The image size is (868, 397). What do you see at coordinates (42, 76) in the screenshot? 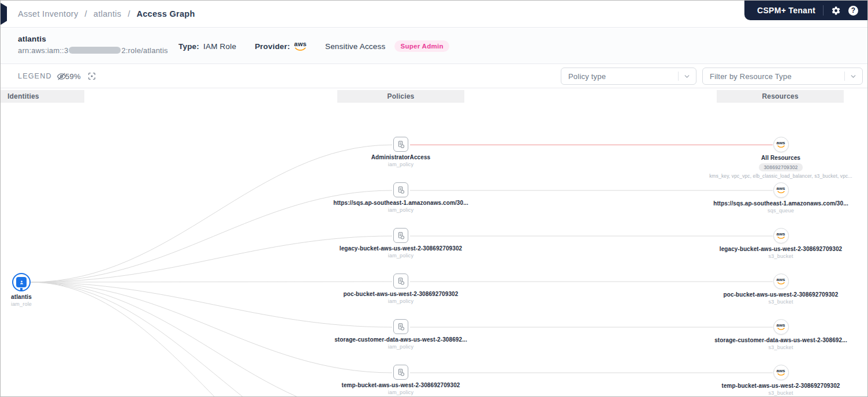
I see `legend-toggle: LEGEND` at bounding box center [42, 76].